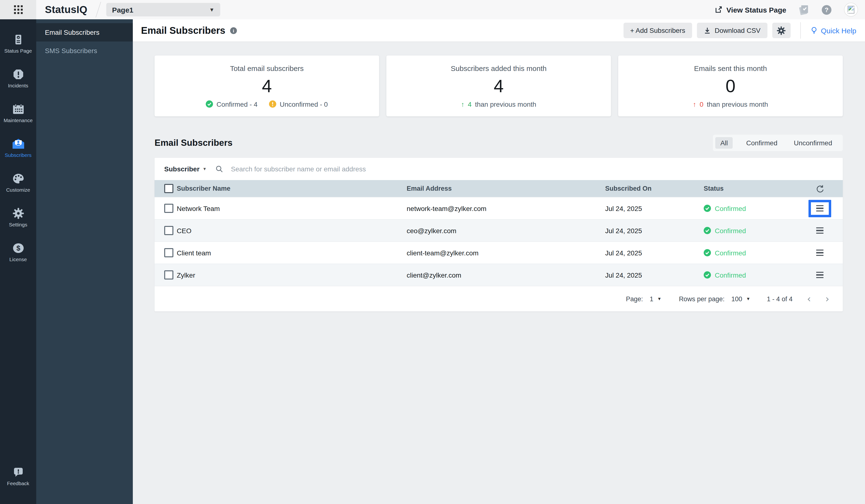 This screenshot has height=504, width=865. What do you see at coordinates (814, 31) in the screenshot?
I see `lightbulb-icon` at bounding box center [814, 31].